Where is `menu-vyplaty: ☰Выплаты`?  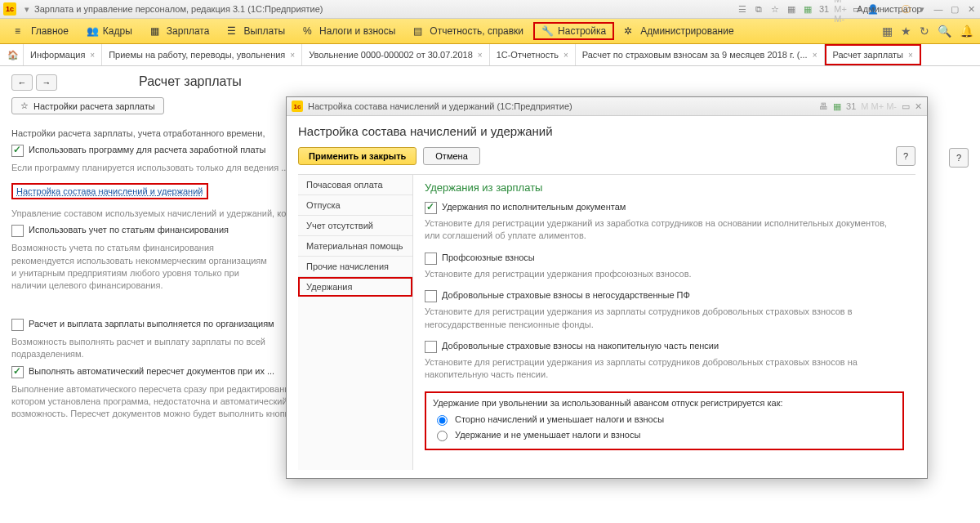 menu-vyplaty: ☰Выплаты is located at coordinates (256, 31).